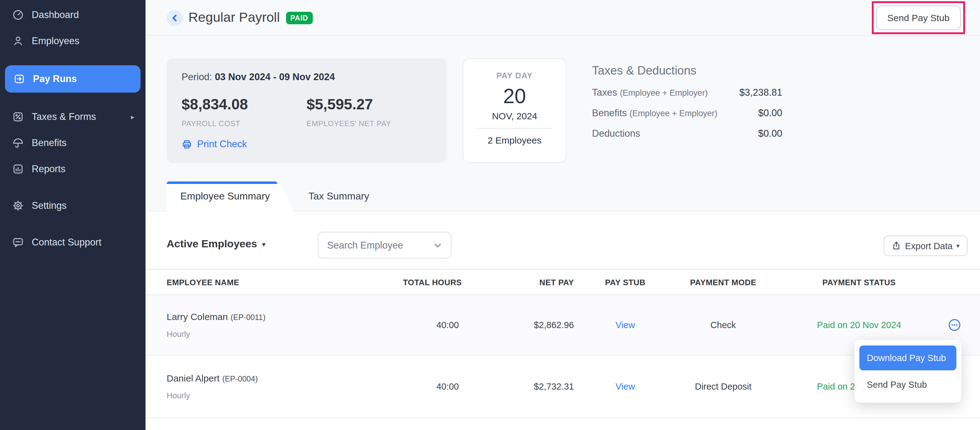 The height and width of the screenshot is (430, 980). What do you see at coordinates (514, 129) in the screenshot?
I see `payday-divider` at bounding box center [514, 129].